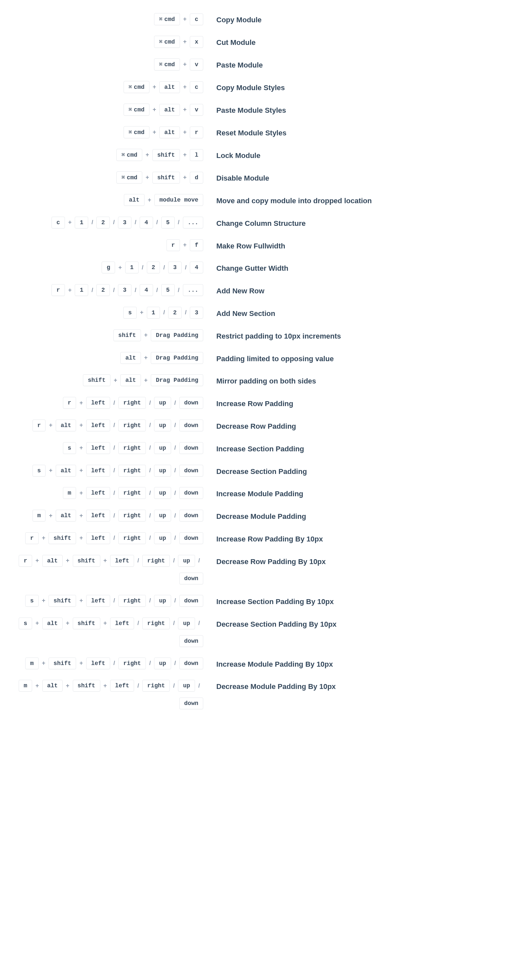  Describe the element at coordinates (256, 663) in the screenshot. I see `shortcut-row: m+shift+left/right/up/downIncrease Modul…` at that location.